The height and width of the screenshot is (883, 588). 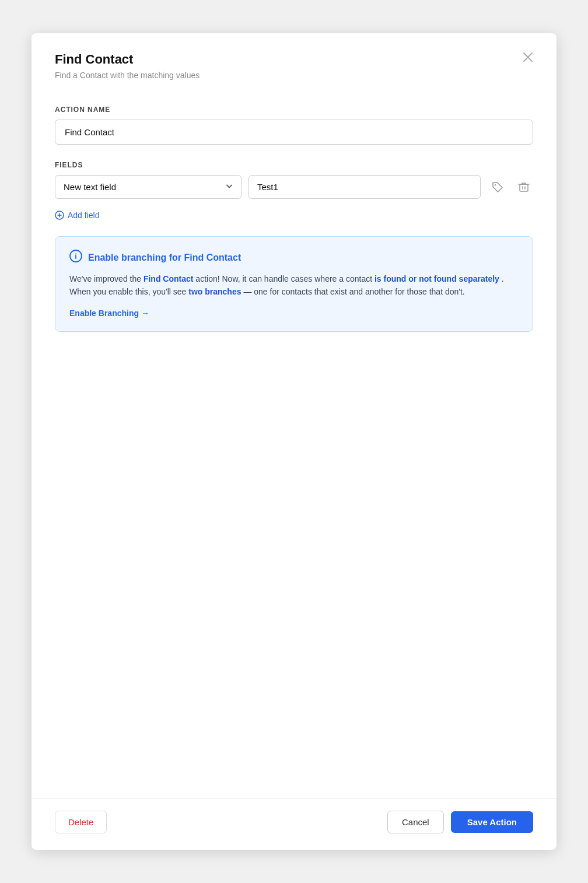 What do you see at coordinates (415, 822) in the screenshot?
I see `cancel-label: Cancel` at bounding box center [415, 822].